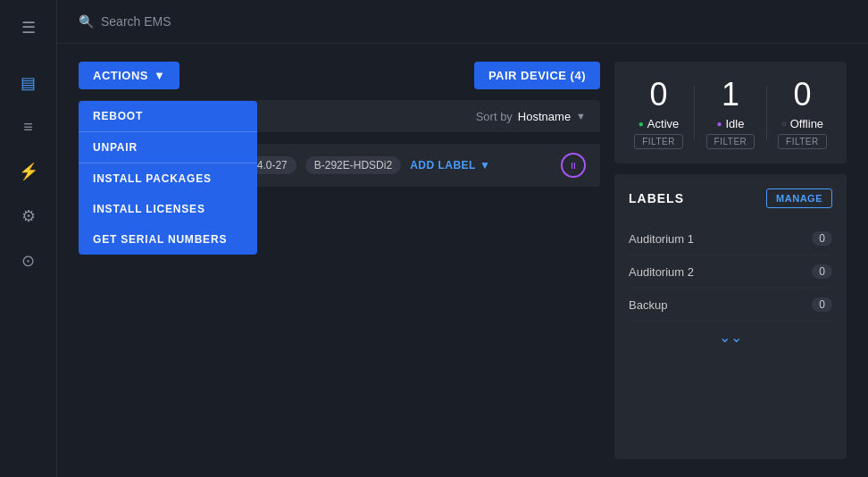 This screenshot has width=868, height=477. I want to click on idle-label: ● Idle, so click(730, 123).